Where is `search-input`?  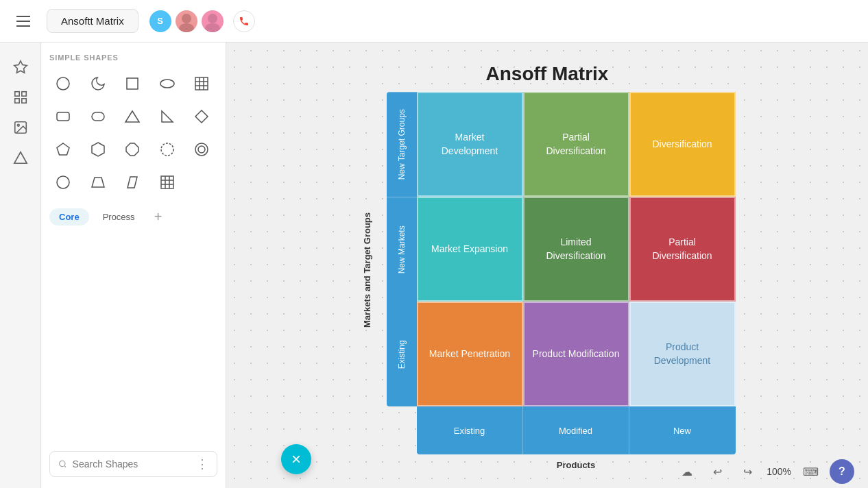 search-input is located at coordinates (132, 464).